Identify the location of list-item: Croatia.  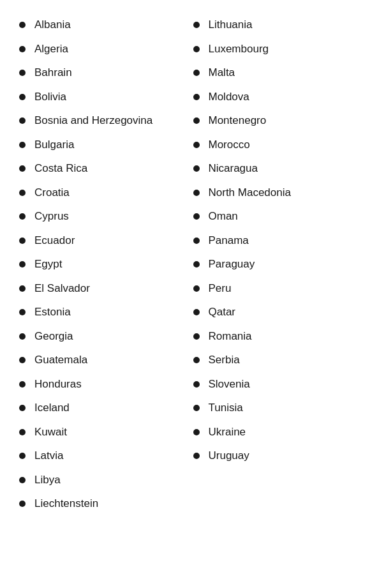
(106, 193).